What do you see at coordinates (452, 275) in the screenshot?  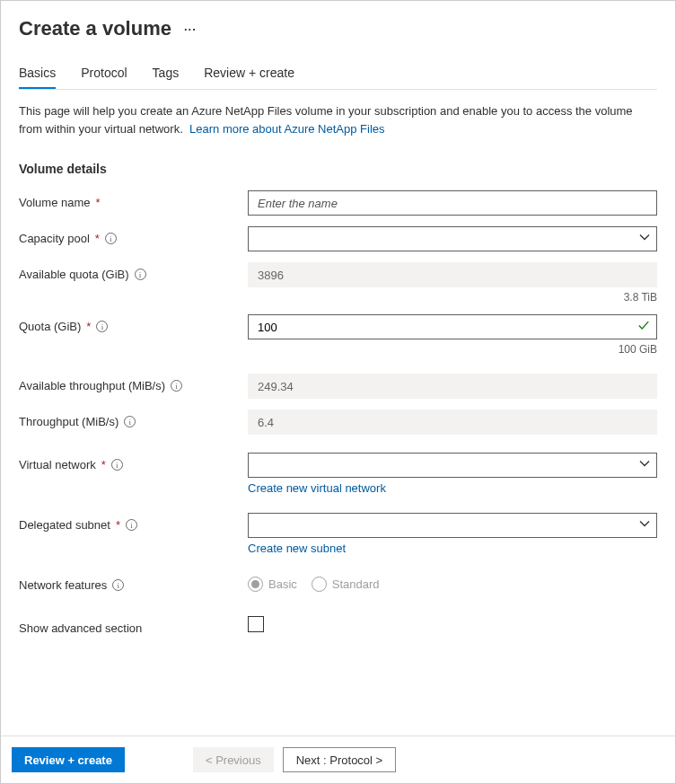 I see `available-quota-input` at bounding box center [452, 275].